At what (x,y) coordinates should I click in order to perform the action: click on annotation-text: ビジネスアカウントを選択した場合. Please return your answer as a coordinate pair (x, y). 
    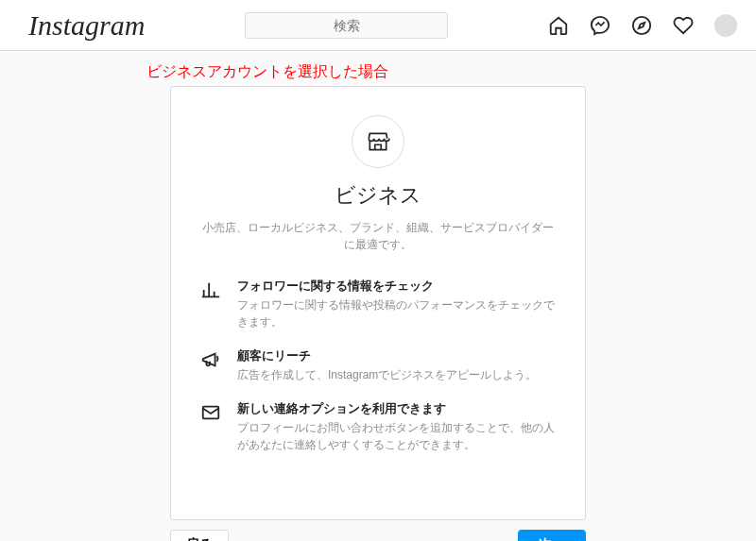
    Looking at the image, I should click on (378, 68).